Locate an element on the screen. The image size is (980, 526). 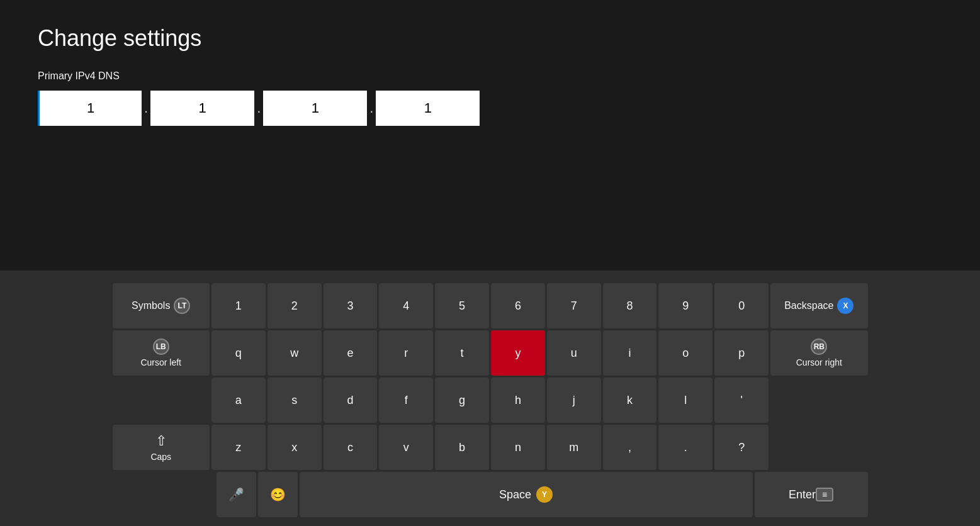
key-r: r is located at coordinates (406, 353).